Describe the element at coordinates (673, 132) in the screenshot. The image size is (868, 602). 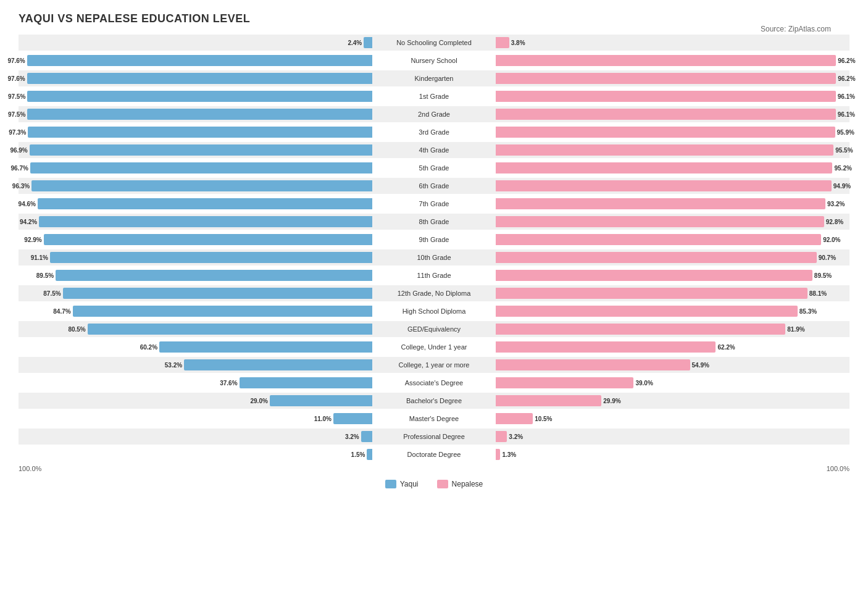
I see `right-section: 95.9%` at that location.